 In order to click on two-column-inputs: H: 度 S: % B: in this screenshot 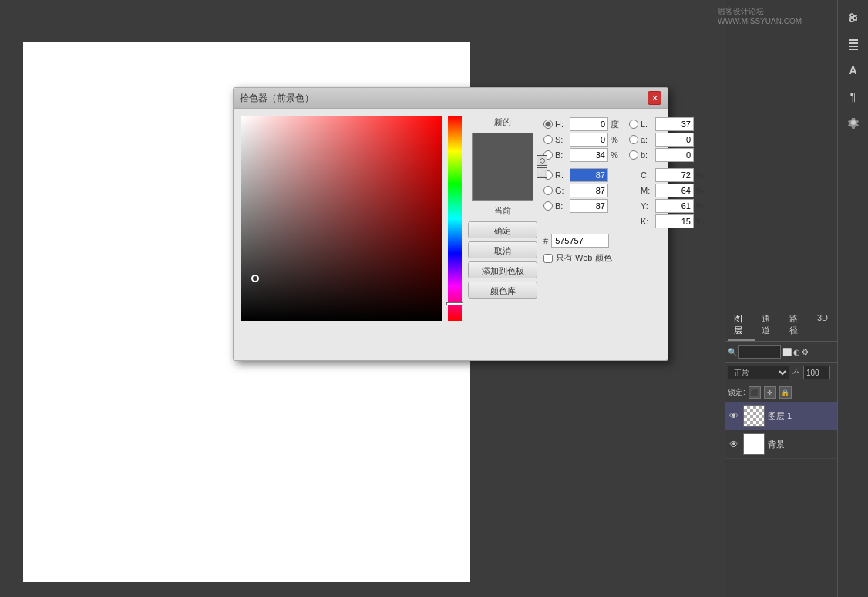, I will do `click(626, 173)`.